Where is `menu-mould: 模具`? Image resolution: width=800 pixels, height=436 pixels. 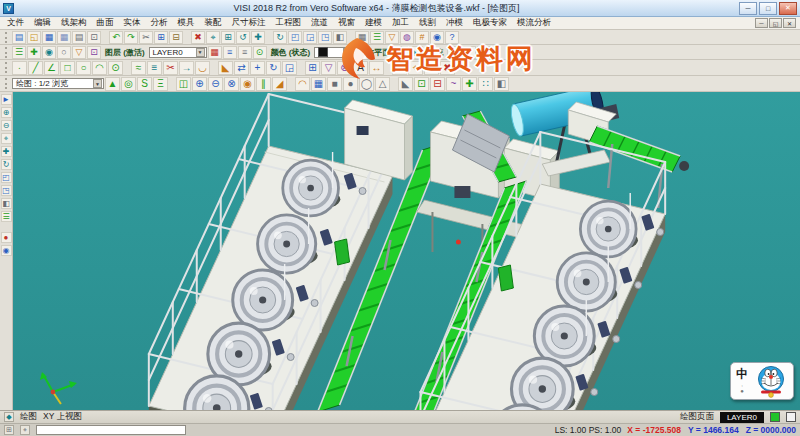 menu-mould: 模具 is located at coordinates (186, 23).